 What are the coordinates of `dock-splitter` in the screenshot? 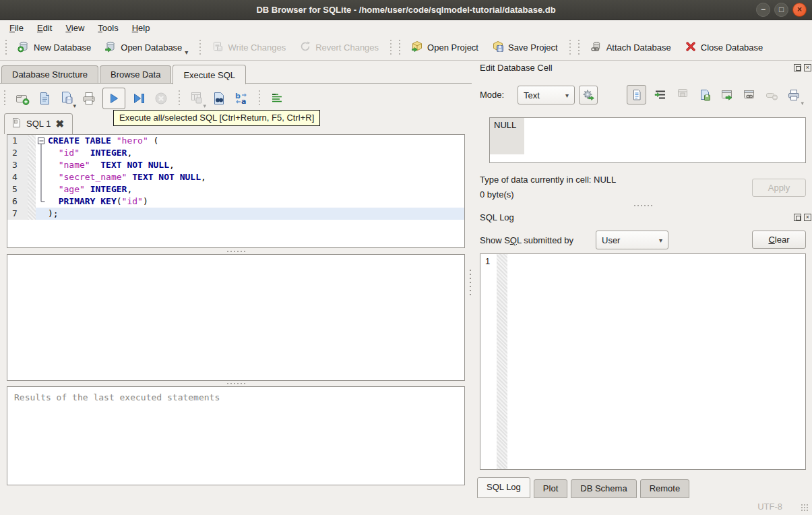 It's located at (643, 206).